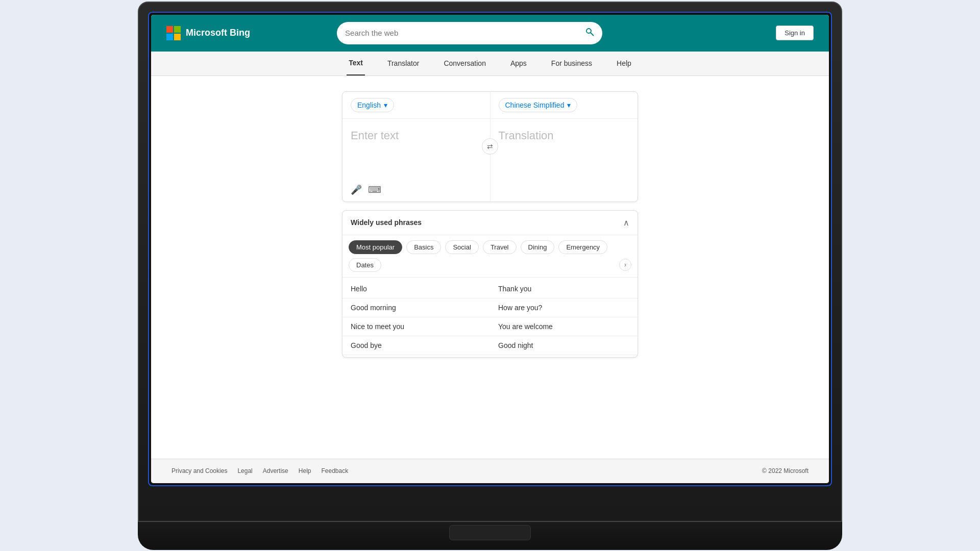 This screenshot has height=551, width=980. Describe the element at coordinates (564, 346) in the screenshot. I see `phrase-good-night: Good night` at that location.